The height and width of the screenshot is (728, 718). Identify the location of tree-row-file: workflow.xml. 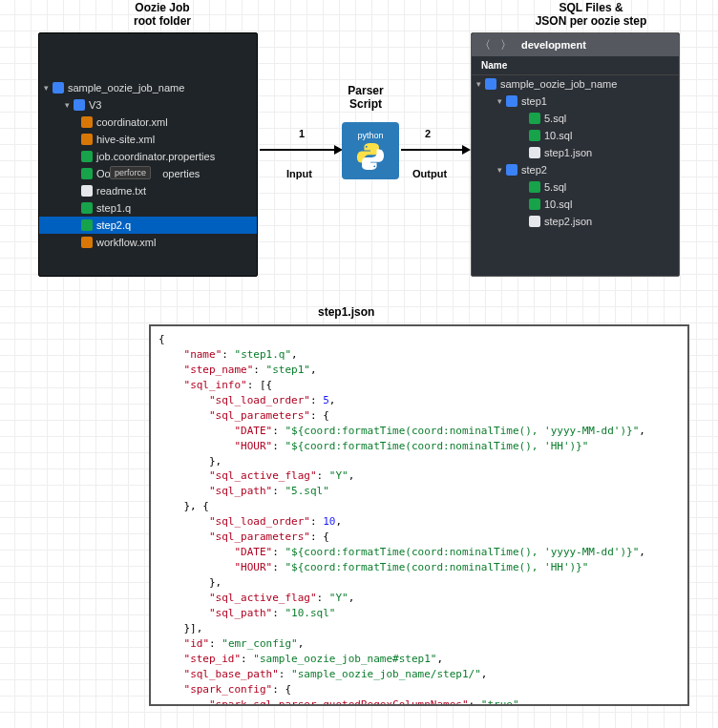
(148, 242).